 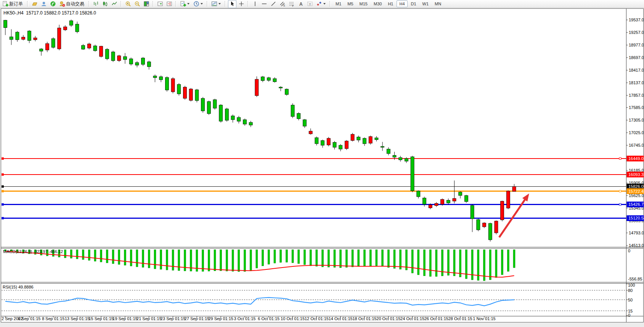 I want to click on new-order-button: 新订单, so click(x=13, y=4).